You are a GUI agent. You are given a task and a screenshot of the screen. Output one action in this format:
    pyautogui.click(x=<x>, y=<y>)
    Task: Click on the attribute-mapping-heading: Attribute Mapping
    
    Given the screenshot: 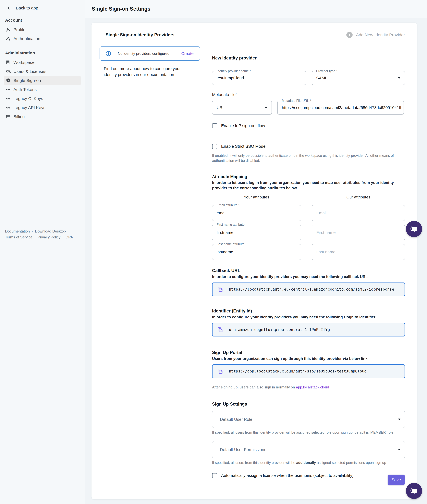 What is the action you would take?
    pyautogui.click(x=308, y=177)
    